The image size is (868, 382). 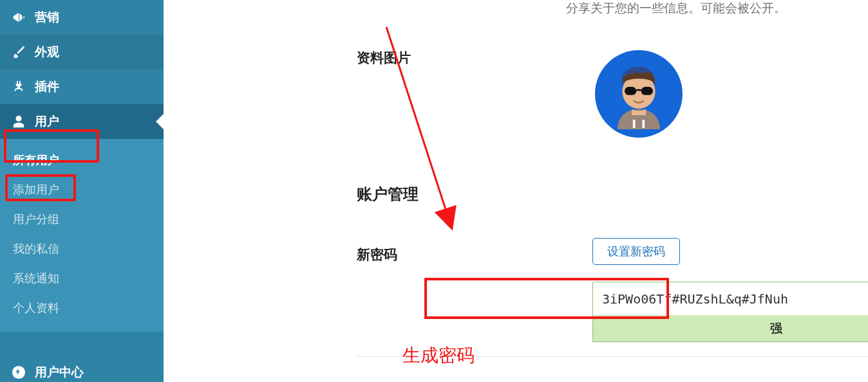 I want to click on plug-icon, so click(x=19, y=87).